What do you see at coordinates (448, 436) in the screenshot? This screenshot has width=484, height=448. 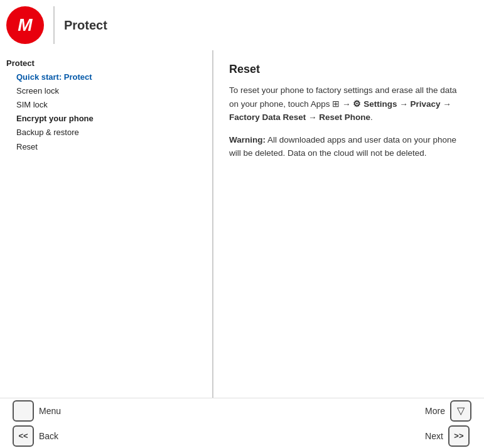 I see `next-button: >> Next` at bounding box center [448, 436].